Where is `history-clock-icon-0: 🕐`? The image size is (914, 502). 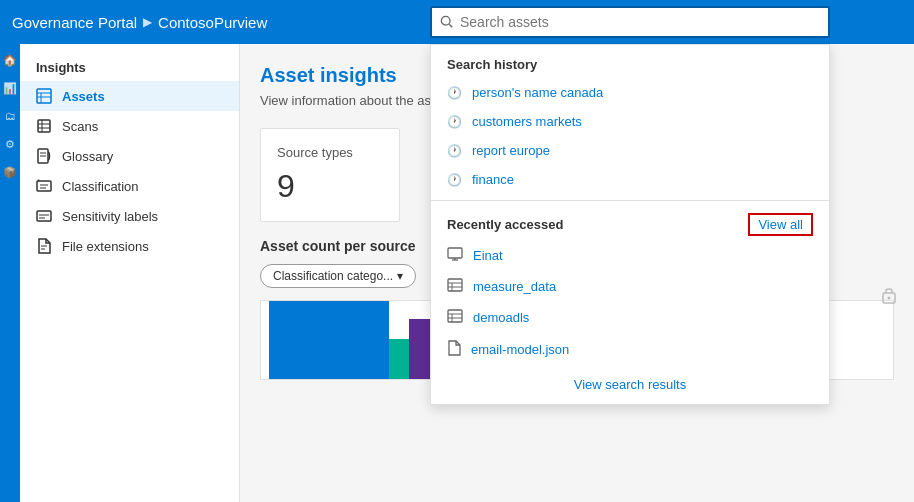 history-clock-icon-0: 🕐 is located at coordinates (454, 93).